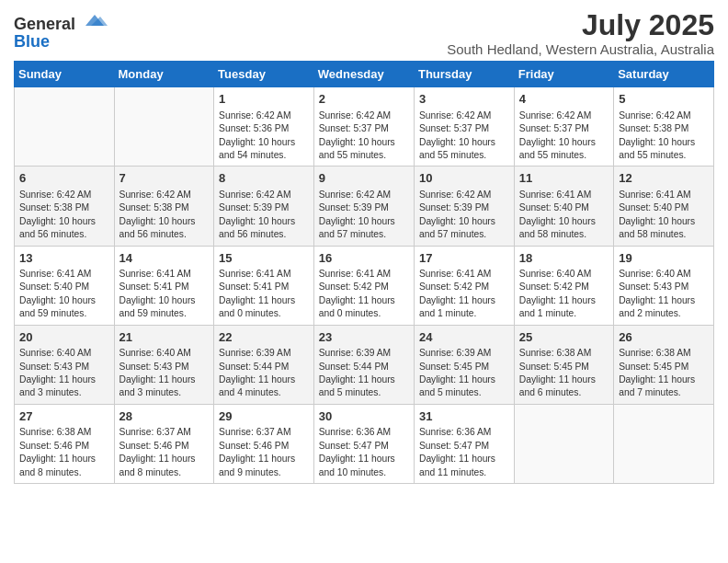  What do you see at coordinates (563, 127) in the screenshot?
I see `calendar-cell: 4Sunrise: 6:42 AM Sunset: 5:37 PM Daylig…` at bounding box center [563, 127].